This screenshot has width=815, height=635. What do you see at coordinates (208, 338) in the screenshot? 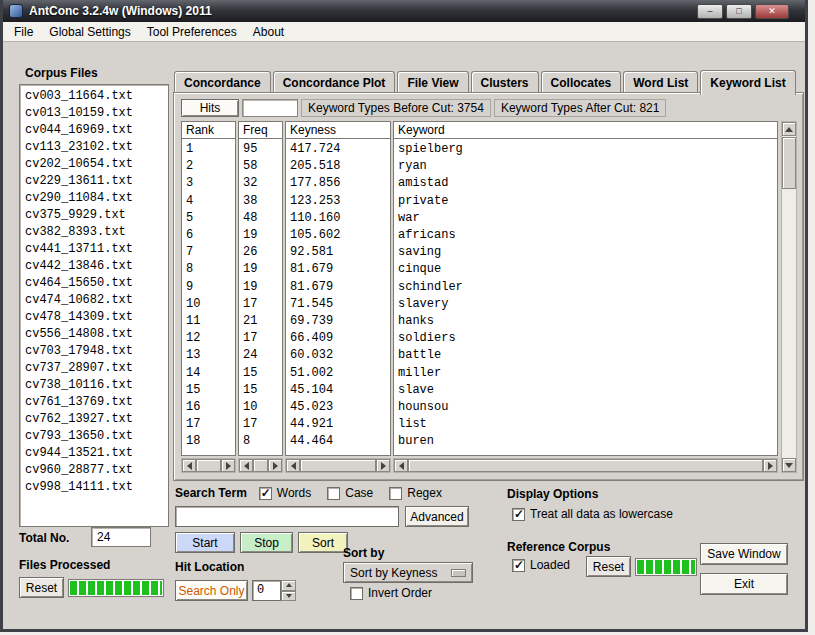
I see `cell-rank: 12` at bounding box center [208, 338].